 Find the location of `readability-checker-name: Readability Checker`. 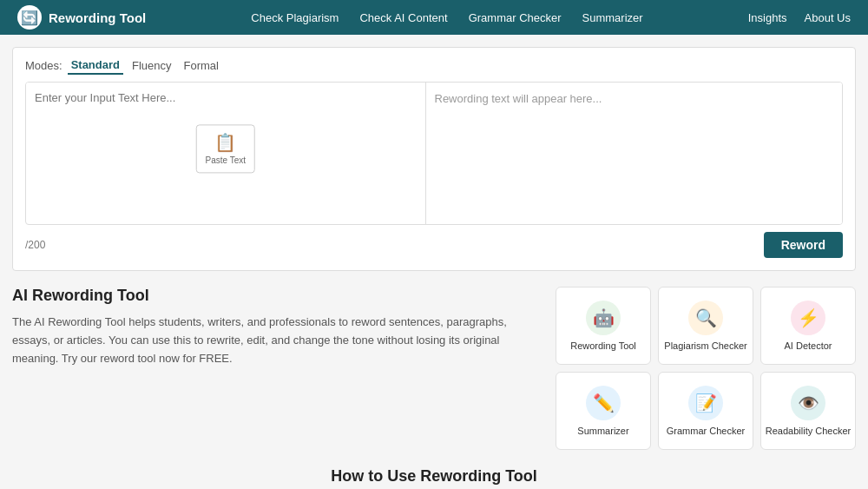

readability-checker-name: Readability Checker is located at coordinates (808, 431).